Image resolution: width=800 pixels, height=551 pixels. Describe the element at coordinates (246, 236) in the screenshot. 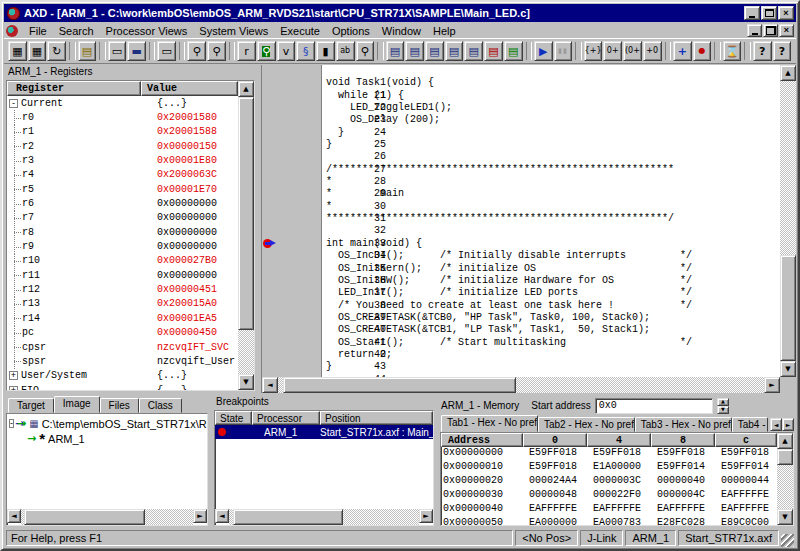

I see `registers-scrollbar: ▲ ▼` at that location.